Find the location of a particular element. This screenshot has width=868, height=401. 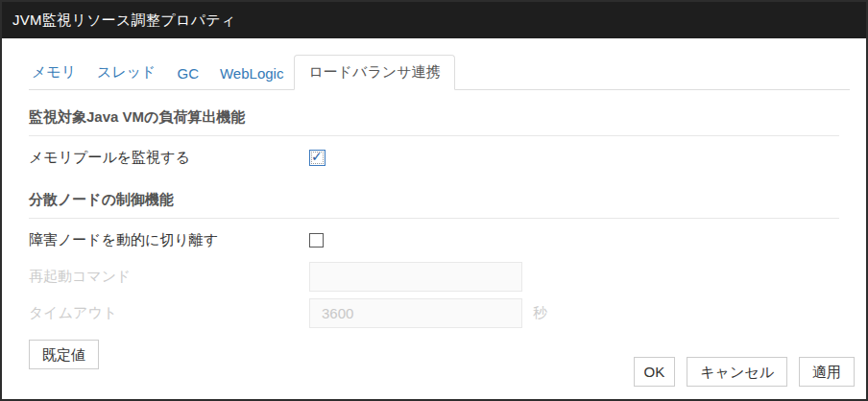

field-row-isolate-failure-node: 障害ノードを動的に切り離す ✓ is located at coordinates (434, 240).